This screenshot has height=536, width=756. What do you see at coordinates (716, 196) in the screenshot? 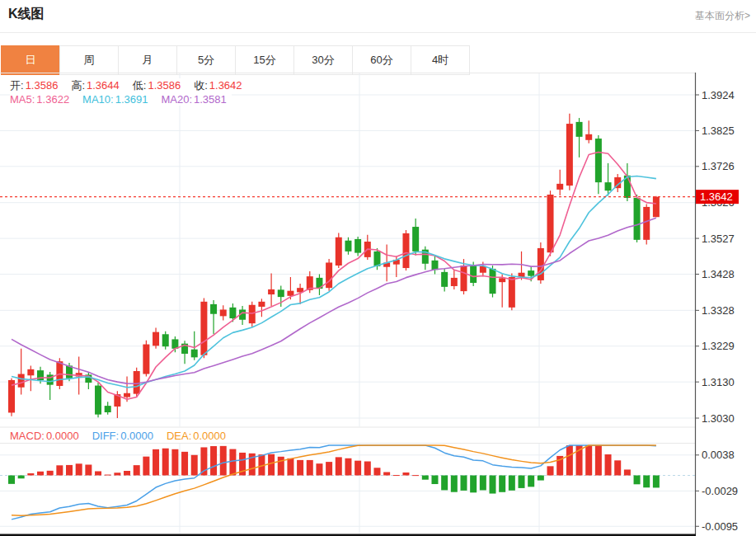
I see `current-price-badge-text: 1.3642` at bounding box center [716, 196].